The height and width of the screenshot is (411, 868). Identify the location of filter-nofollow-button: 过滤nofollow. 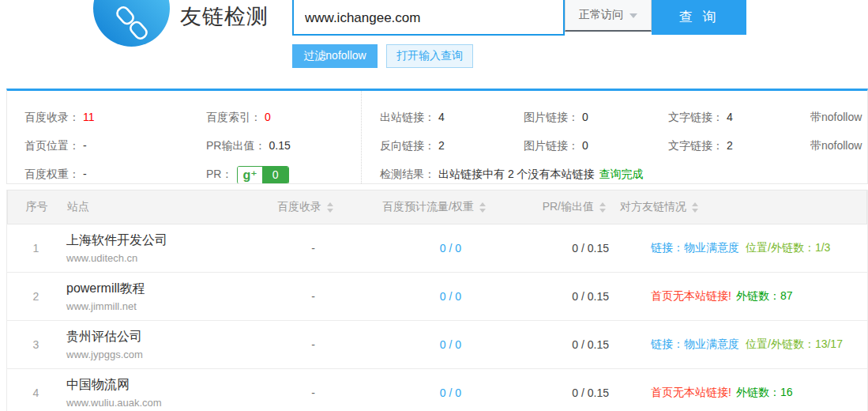
(335, 56).